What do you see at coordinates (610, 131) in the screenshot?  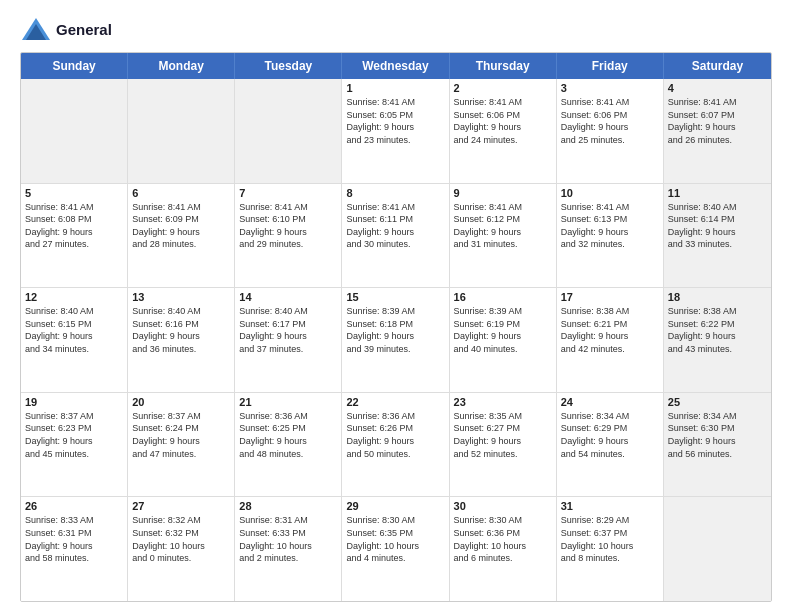 I see `day-cell-3: 3Sunrise: 8:41 AM Sunset: 6:06 PM Daylig…` at bounding box center [610, 131].